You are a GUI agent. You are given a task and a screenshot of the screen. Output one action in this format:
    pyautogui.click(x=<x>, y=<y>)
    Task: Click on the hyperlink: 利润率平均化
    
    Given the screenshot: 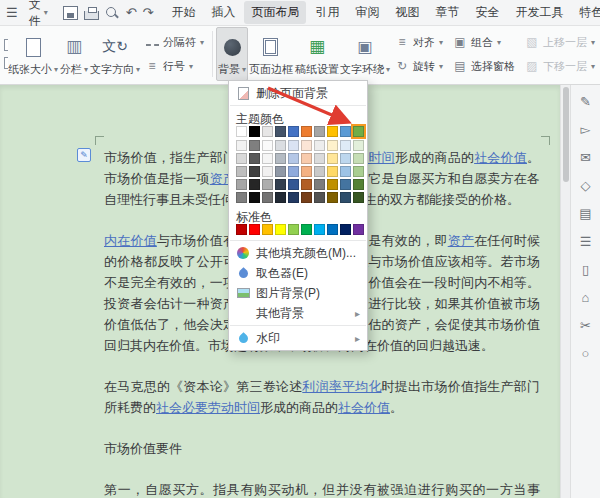 What is the action you would take?
    pyautogui.click(x=342, y=386)
    